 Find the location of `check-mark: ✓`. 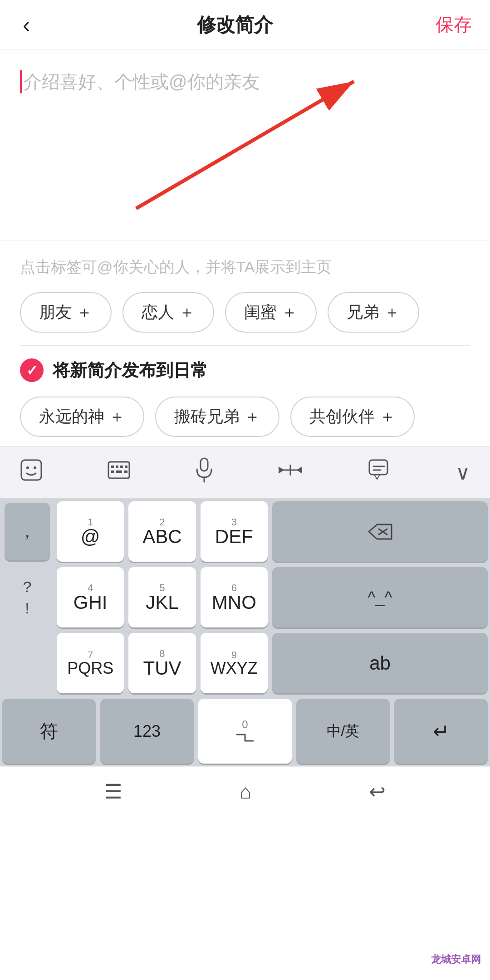

check-mark: ✓ is located at coordinates (32, 370).